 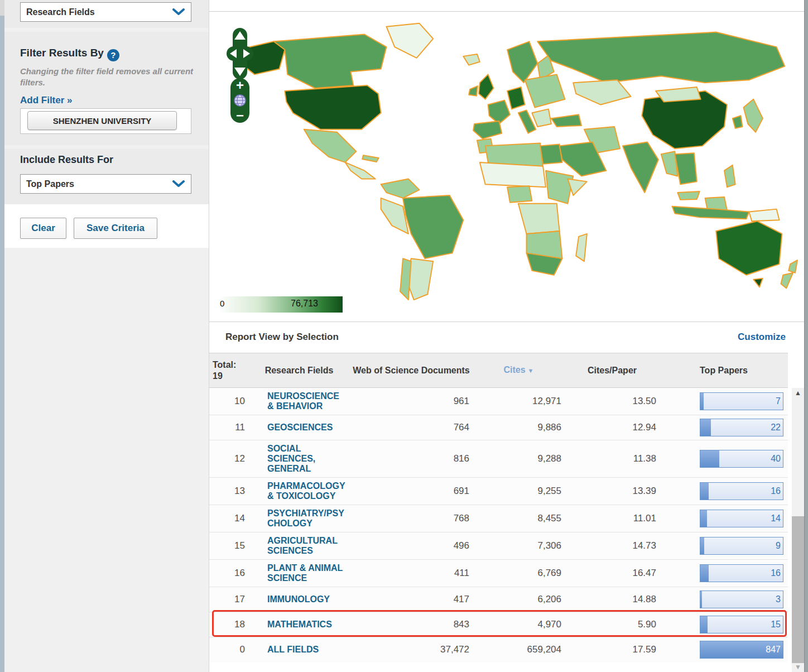 I want to click on row-rank: 10, so click(x=229, y=401).